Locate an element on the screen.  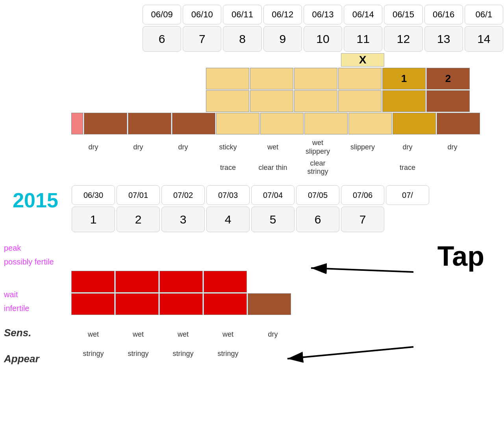
empty-s1 is located at coordinates (93, 101).